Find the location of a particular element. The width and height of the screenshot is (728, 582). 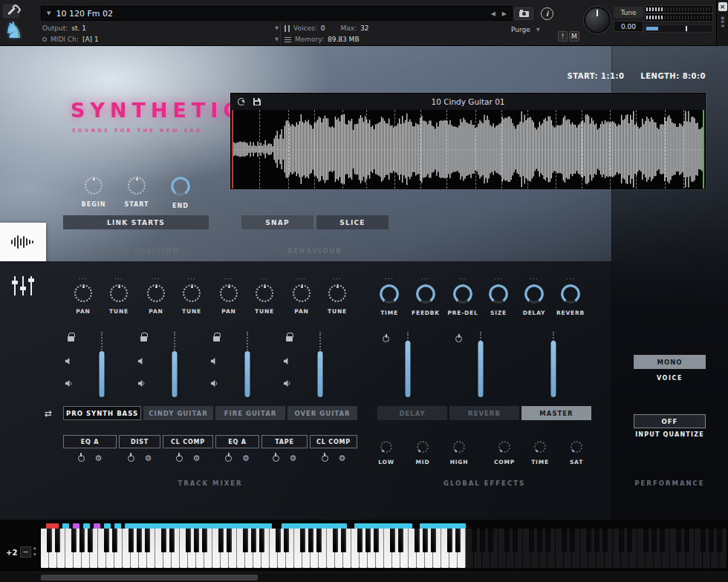

ch3-tune-knob is located at coordinates (264, 293).